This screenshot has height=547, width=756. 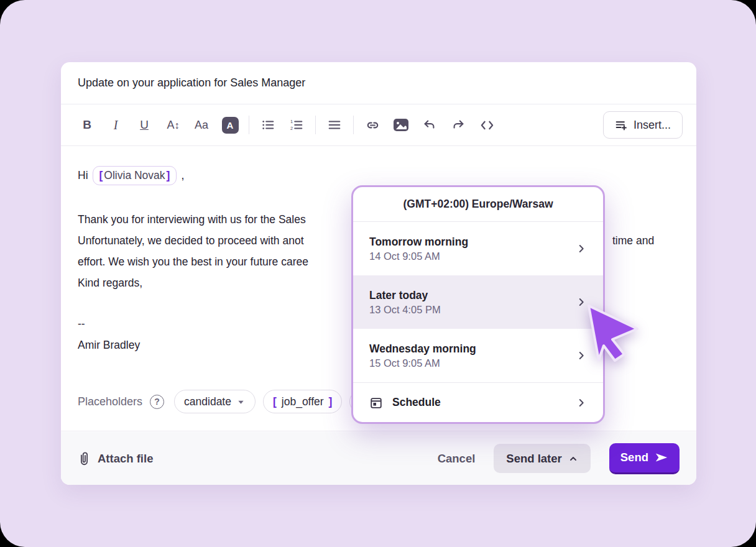 What do you see at coordinates (292, 128) in the screenshot?
I see `svg-text: 2` at bounding box center [292, 128].